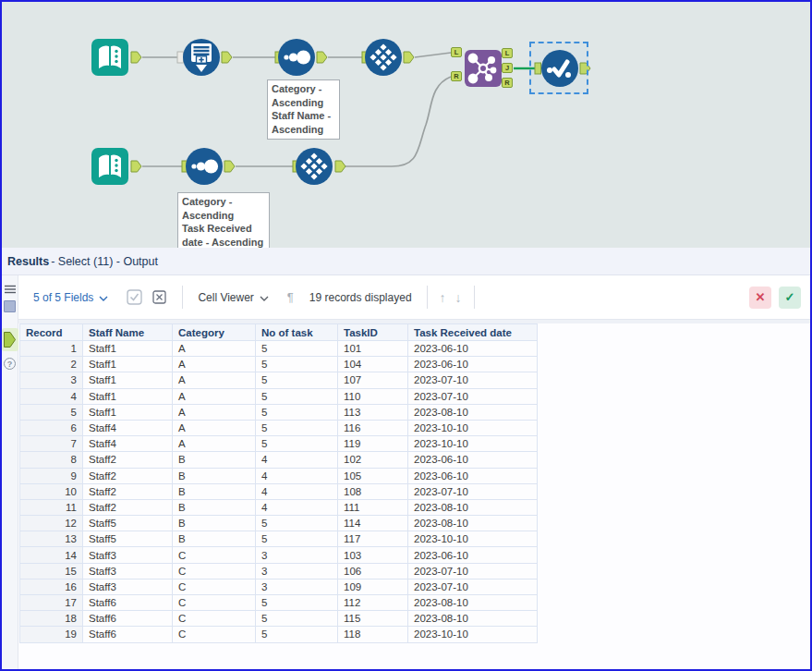 The height and width of the screenshot is (671, 812). What do you see at coordinates (373, 603) in the screenshot?
I see `table-cell: 112` at bounding box center [373, 603].